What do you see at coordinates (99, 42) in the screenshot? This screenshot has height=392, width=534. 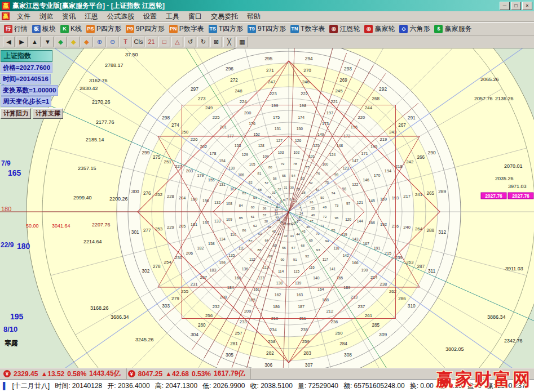 I see `zoom-in-icon: ⊕` at bounding box center [99, 42].